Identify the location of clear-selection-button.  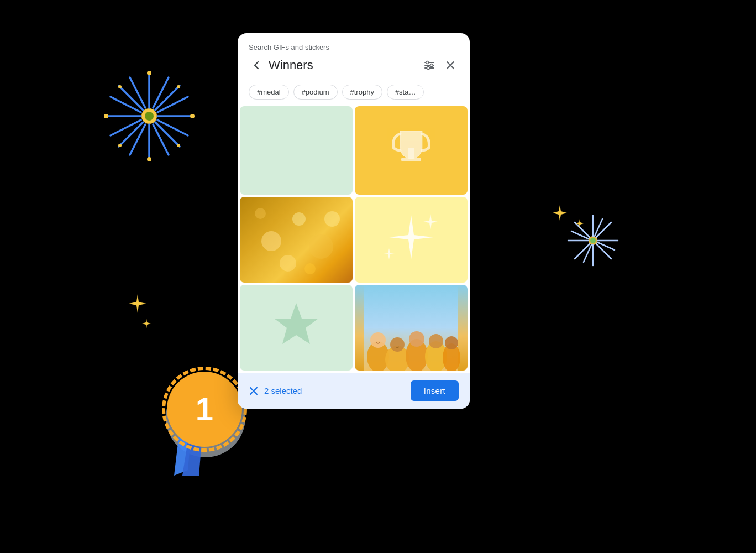
(254, 391).